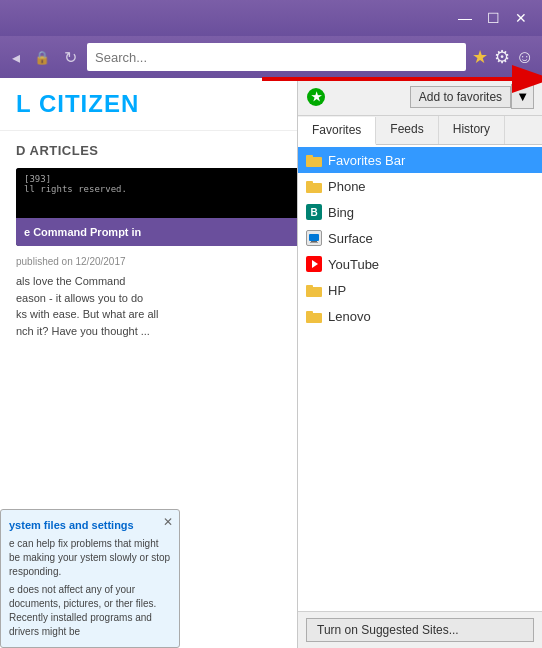  What do you see at coordinates (407, 130) in the screenshot?
I see `tab-feeds: Feeds` at bounding box center [407, 130].